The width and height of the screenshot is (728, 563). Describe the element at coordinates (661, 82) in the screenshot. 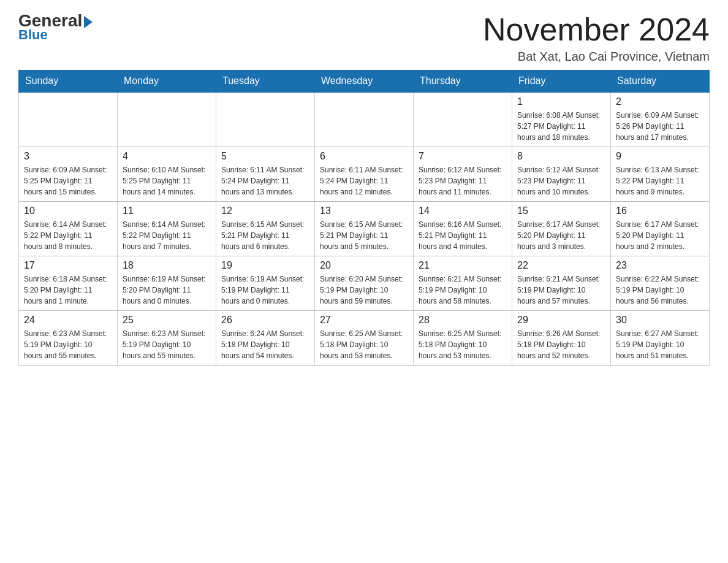

I see `weekday-header-saturday: Saturday` at that location.